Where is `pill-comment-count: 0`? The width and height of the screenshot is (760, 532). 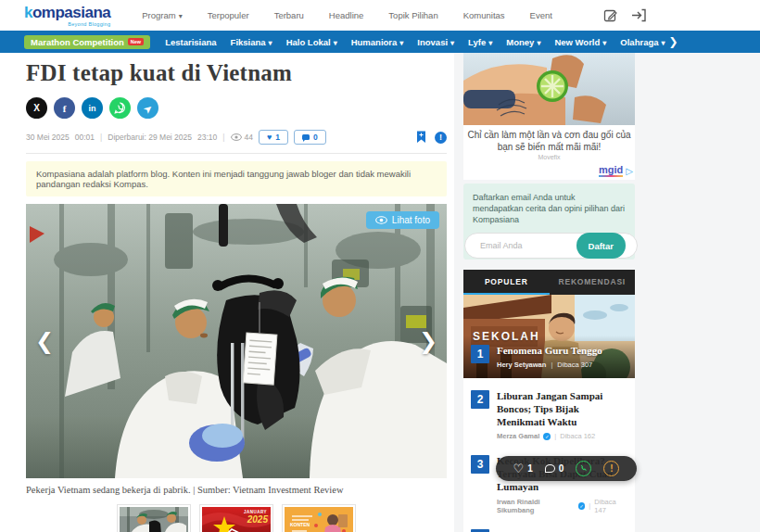
pill-comment-count: 0 is located at coordinates (562, 469).